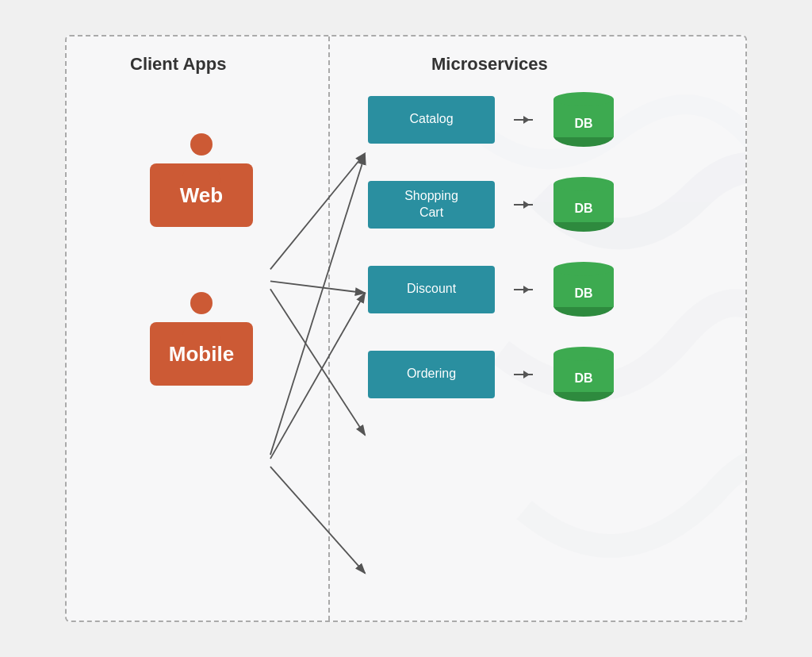 The image size is (812, 657). Describe the element at coordinates (201, 179) in the screenshot. I see `web-client-item: Web` at that location.